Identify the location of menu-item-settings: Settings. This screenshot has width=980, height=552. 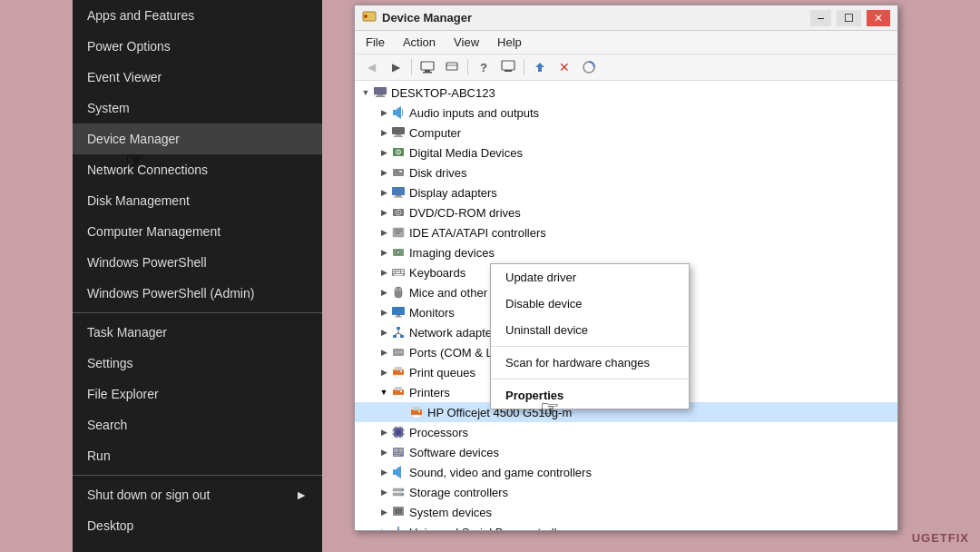
(198, 363).